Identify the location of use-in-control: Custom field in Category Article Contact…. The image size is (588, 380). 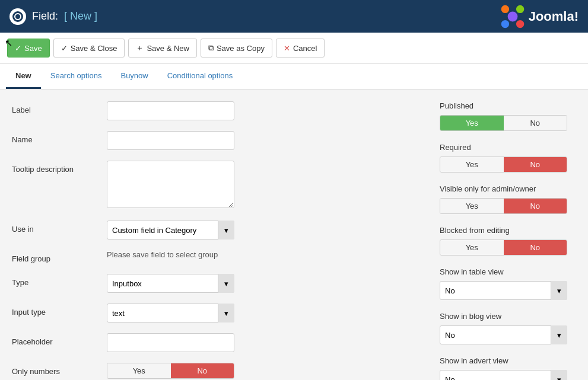
(265, 230).